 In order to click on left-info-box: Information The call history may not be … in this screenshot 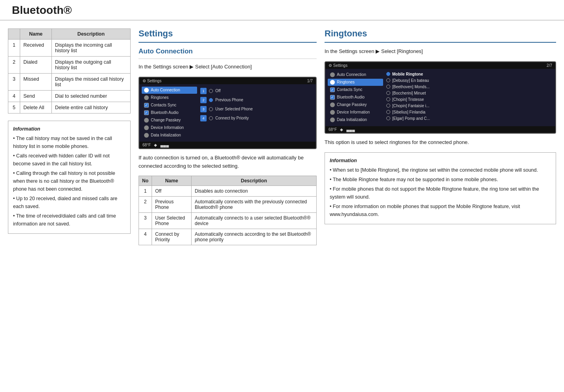, I will do `click(69, 177)`.